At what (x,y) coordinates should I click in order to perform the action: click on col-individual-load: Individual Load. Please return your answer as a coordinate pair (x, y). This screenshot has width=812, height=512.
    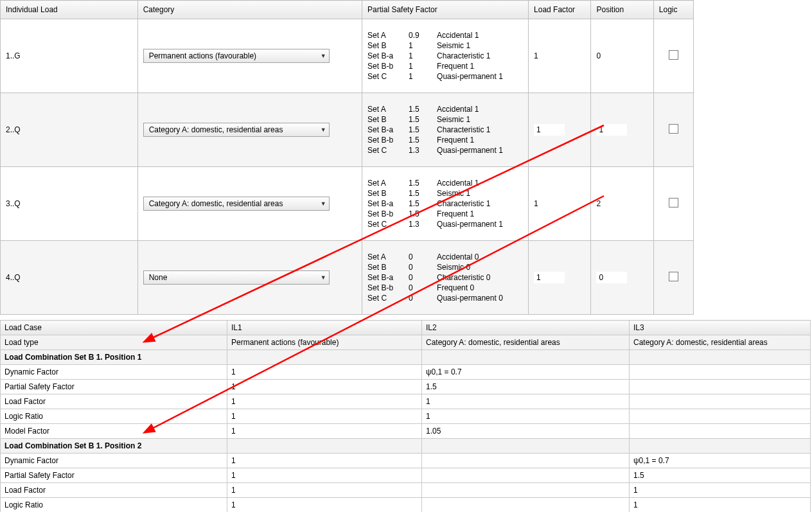
    Looking at the image, I should click on (69, 10).